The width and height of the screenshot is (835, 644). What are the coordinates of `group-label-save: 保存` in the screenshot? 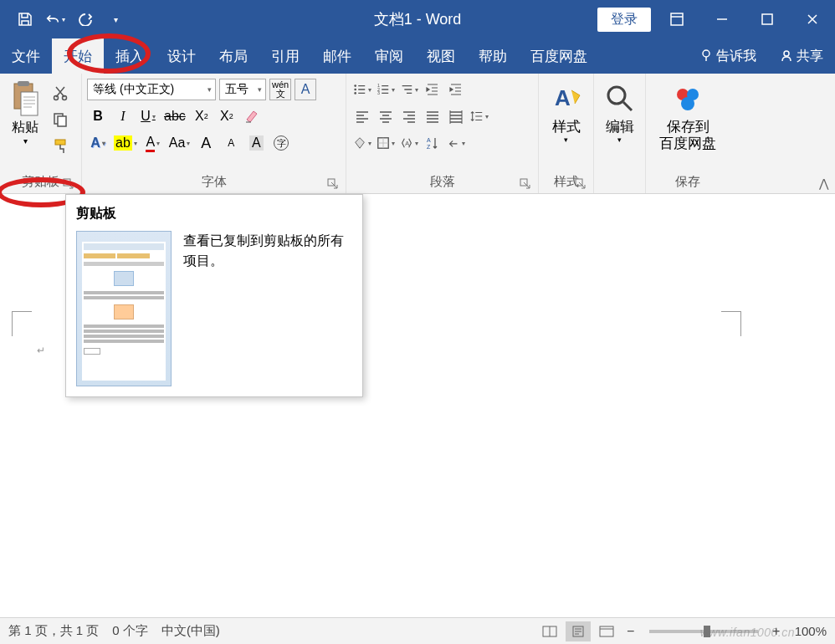 It's located at (688, 182).